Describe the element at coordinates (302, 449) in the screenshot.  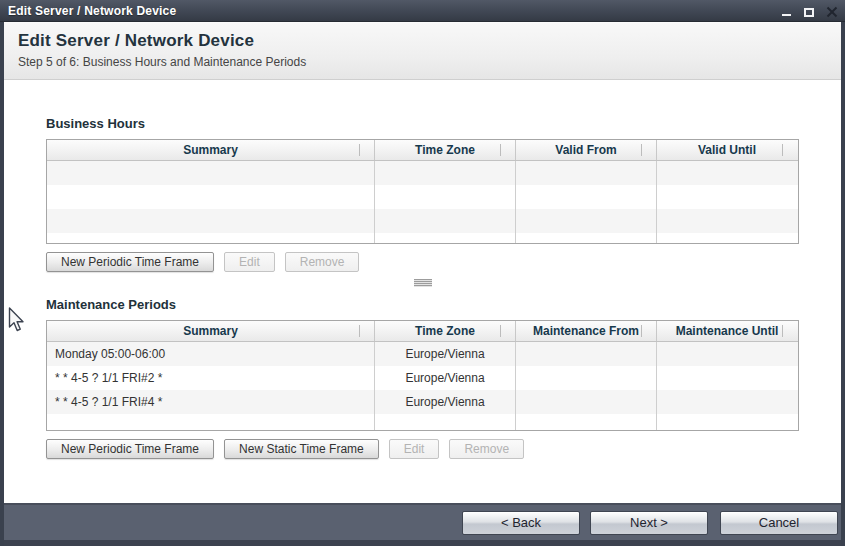
I see `new-static-time-frame-button: New Static Time Frame` at that location.